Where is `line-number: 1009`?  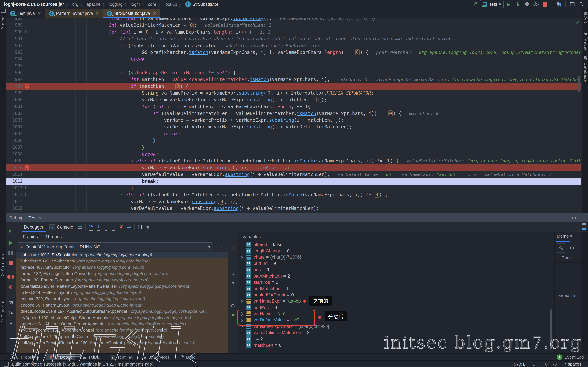 line-number: 1009 is located at coordinates (15, 161).